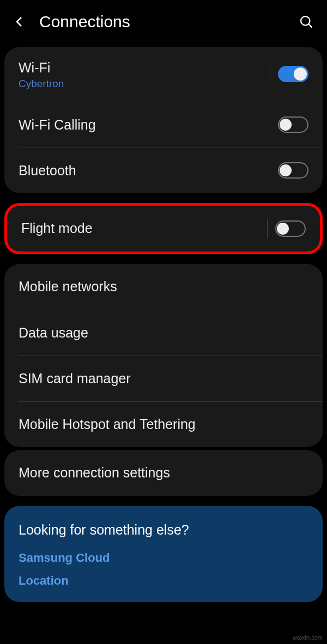 The image size is (327, 644). What do you see at coordinates (164, 229) in the screenshot?
I see `card-flight-highlighted: Flight mode` at bounding box center [164, 229].